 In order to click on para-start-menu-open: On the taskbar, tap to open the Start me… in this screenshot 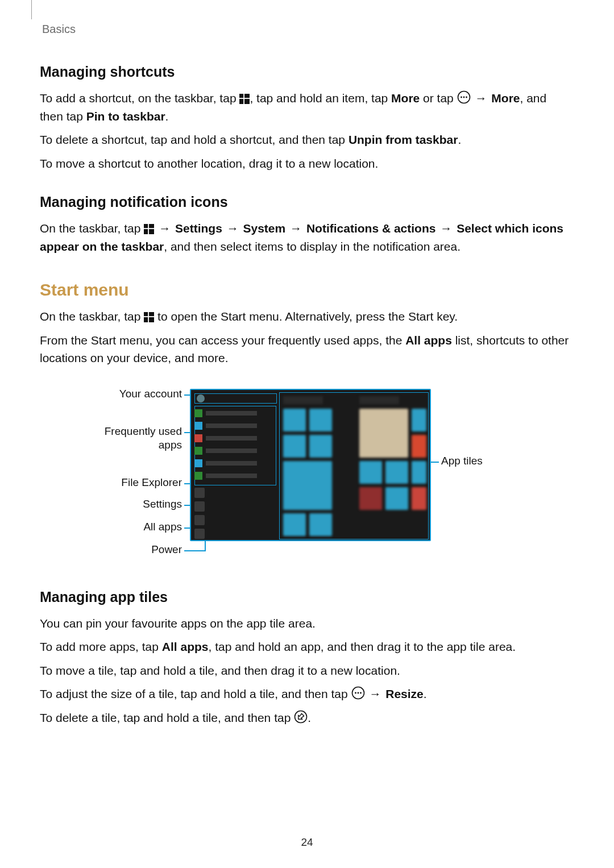, I will do `click(306, 317)`.